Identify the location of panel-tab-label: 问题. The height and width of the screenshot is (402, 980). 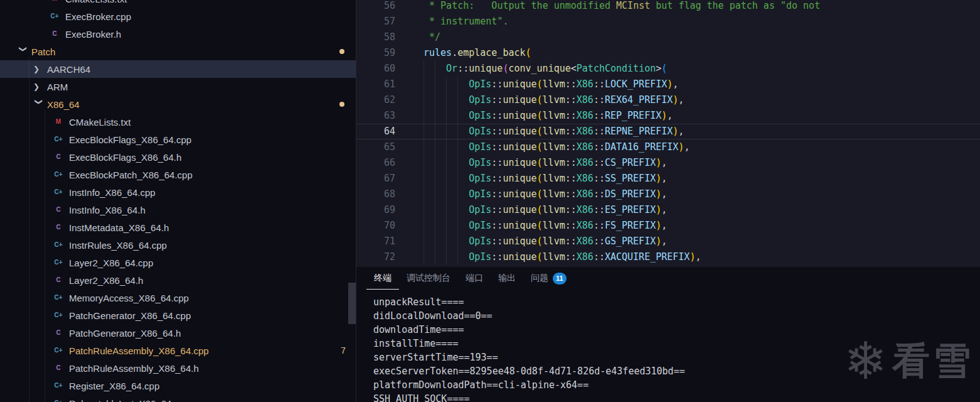
(540, 278).